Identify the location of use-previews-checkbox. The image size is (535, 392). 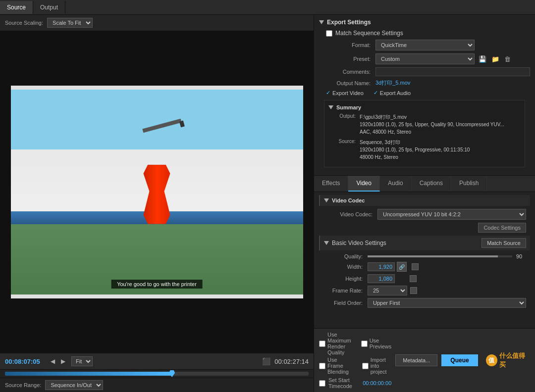
(365, 343).